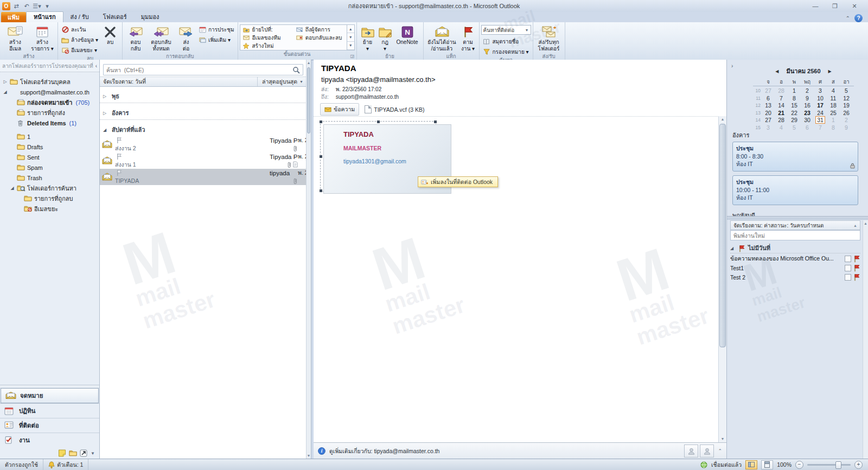 The width and height of the screenshot is (868, 470). I want to click on follow-up-button: ตาม งาน ▾, so click(468, 37).